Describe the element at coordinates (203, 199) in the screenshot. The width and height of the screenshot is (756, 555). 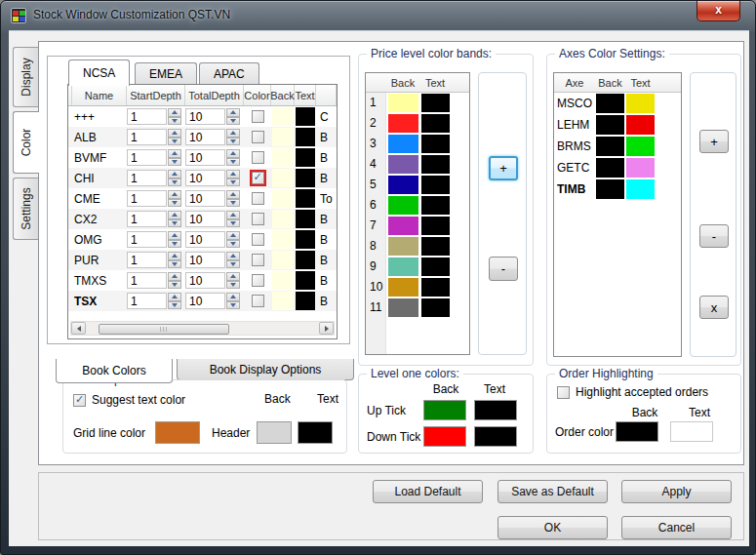
I see `table-row: CME 1 10` at that location.